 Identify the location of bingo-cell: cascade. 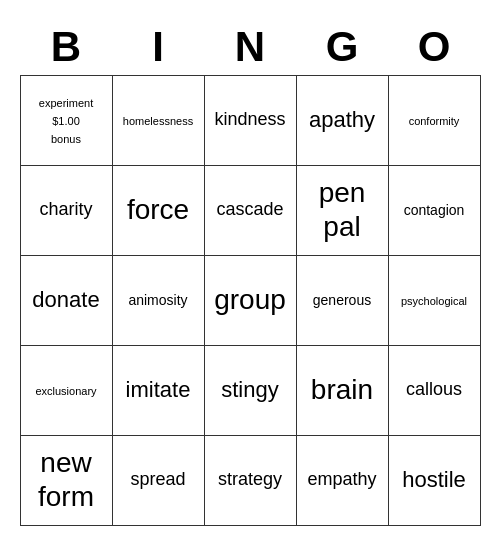
(250, 210).